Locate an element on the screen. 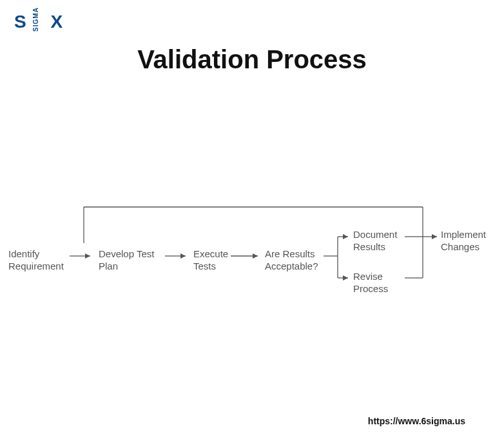 This screenshot has height=443, width=504. node-implement: Implement Changes is located at coordinates (463, 241).